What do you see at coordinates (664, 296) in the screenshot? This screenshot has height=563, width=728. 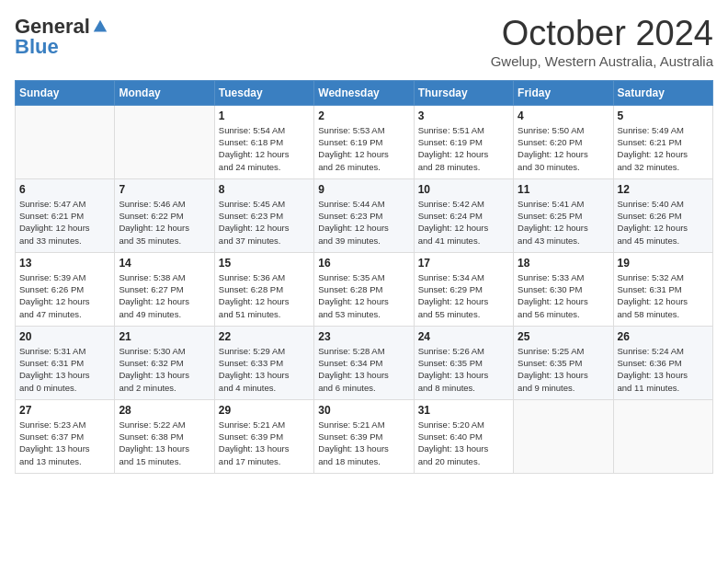 I see `day-info: Sunrise: 5:32 AM Sunset: 6:31 PM Dayligh…` at bounding box center [664, 296].